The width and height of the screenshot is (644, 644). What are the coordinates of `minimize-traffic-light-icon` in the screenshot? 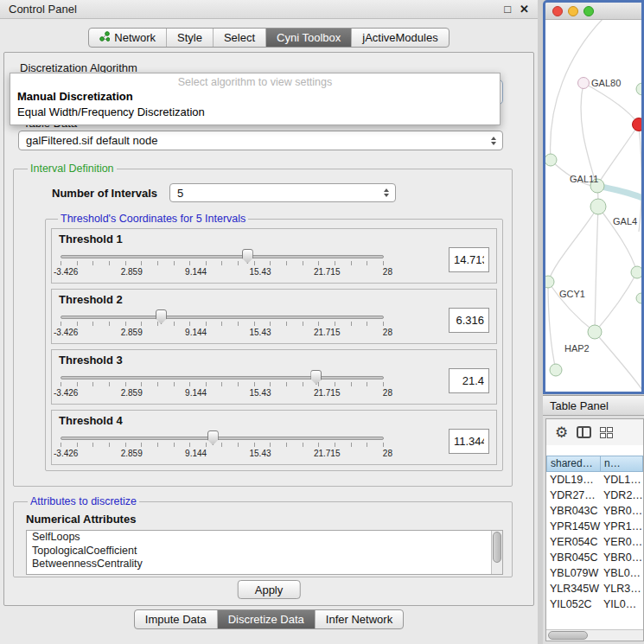 It's located at (573, 11).